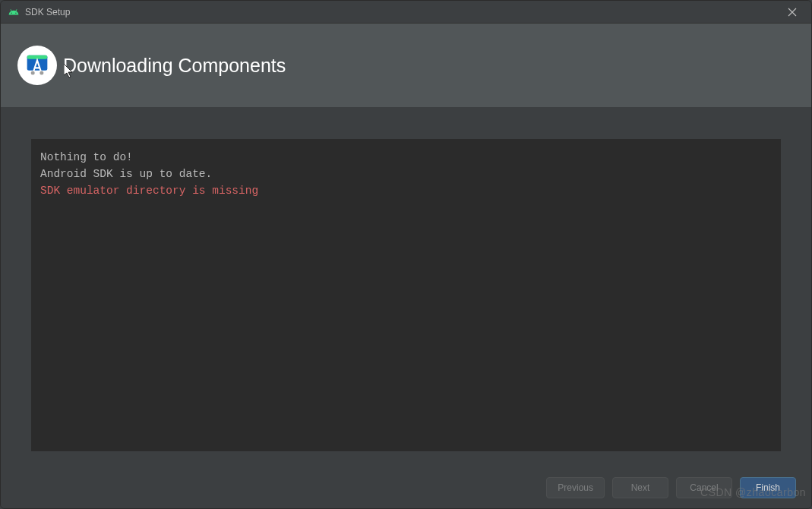  I want to click on titlebar: SDK Setup, so click(406, 12).